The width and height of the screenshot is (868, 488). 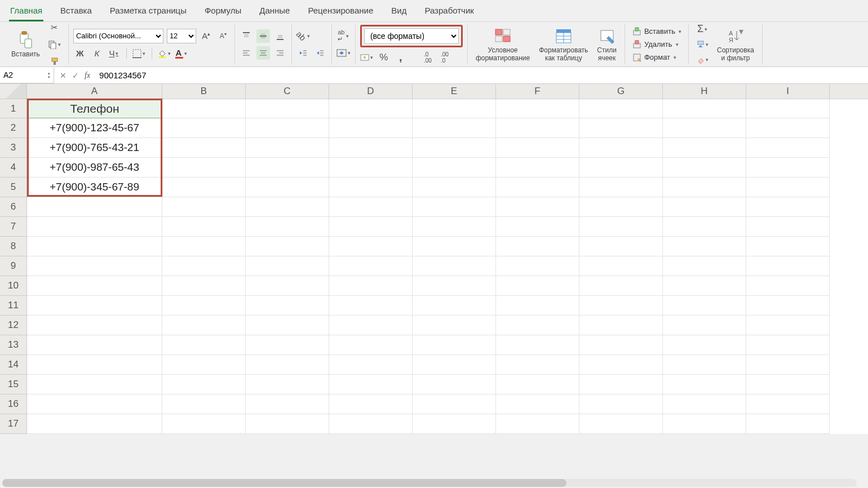 I want to click on cell-A12, so click(x=95, y=326).